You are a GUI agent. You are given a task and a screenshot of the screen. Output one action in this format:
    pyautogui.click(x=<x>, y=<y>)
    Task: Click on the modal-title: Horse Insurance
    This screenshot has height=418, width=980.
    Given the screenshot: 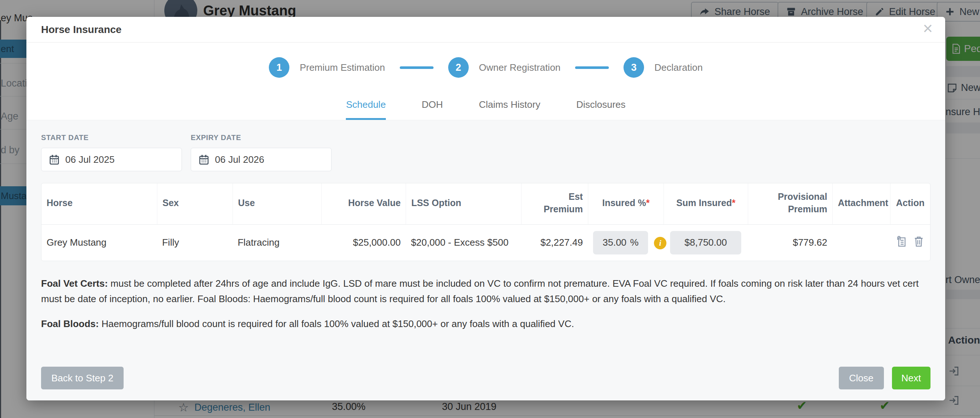 What is the action you would take?
    pyautogui.click(x=81, y=30)
    